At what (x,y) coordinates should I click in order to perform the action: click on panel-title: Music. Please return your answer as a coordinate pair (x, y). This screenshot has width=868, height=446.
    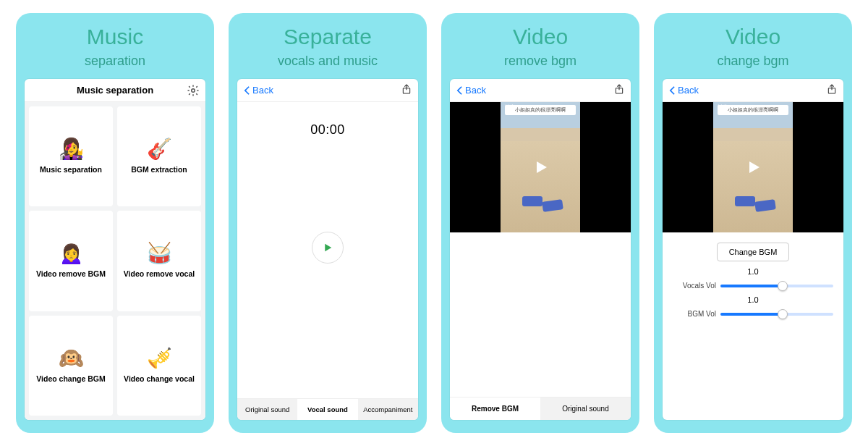
    Looking at the image, I should click on (115, 37).